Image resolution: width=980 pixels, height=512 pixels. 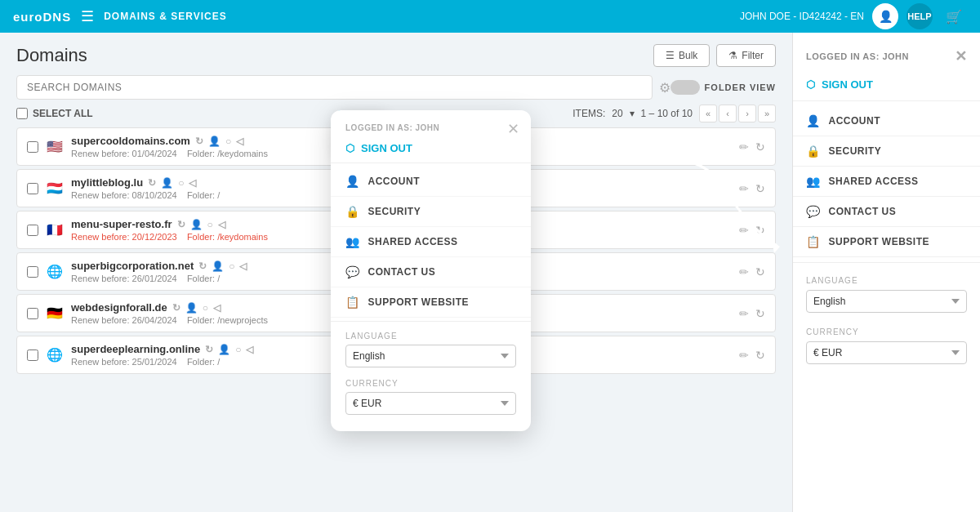 What do you see at coordinates (887, 85) in the screenshot?
I see `rs-signout-button: ⬡ SIGN OUT` at bounding box center [887, 85].